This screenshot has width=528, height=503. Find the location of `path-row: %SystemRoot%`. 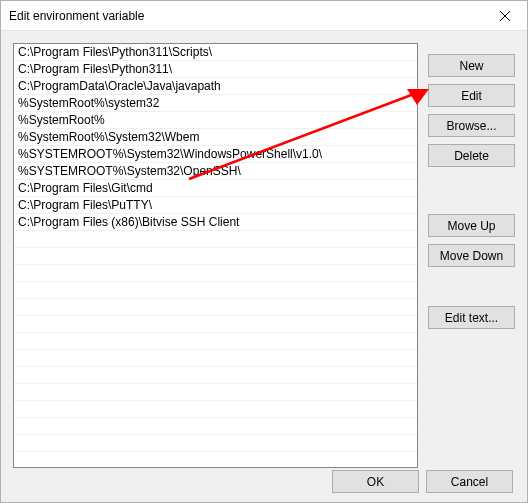

path-row: %SystemRoot% is located at coordinates (216, 120).